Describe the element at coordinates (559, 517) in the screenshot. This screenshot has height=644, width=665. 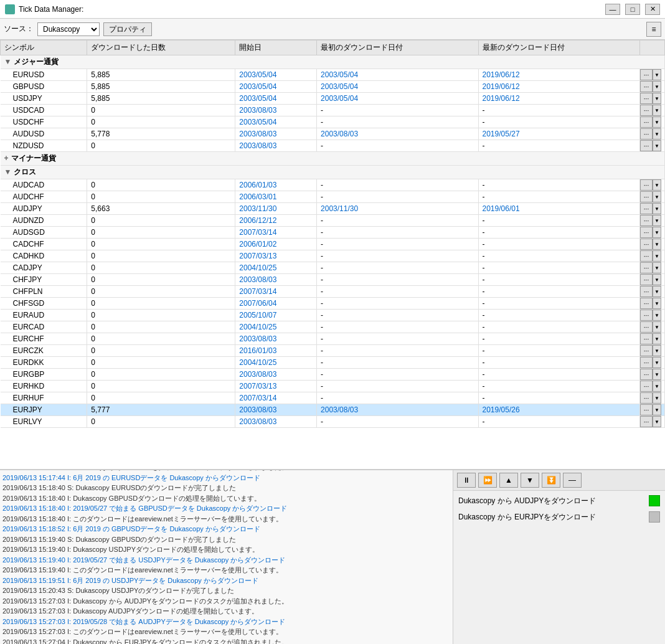
I see `queue-item: Dukascopy から EURJPYをダウンロード` at that location.